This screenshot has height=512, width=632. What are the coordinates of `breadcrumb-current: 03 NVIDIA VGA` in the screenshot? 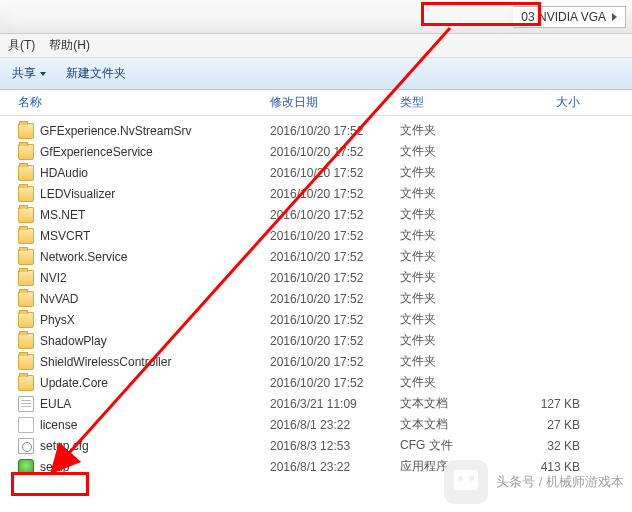 It's located at (570, 17).